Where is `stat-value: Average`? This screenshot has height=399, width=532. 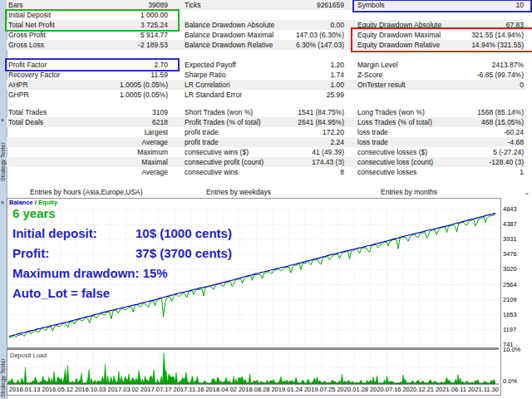 stat-value: Average is located at coordinates (131, 142).